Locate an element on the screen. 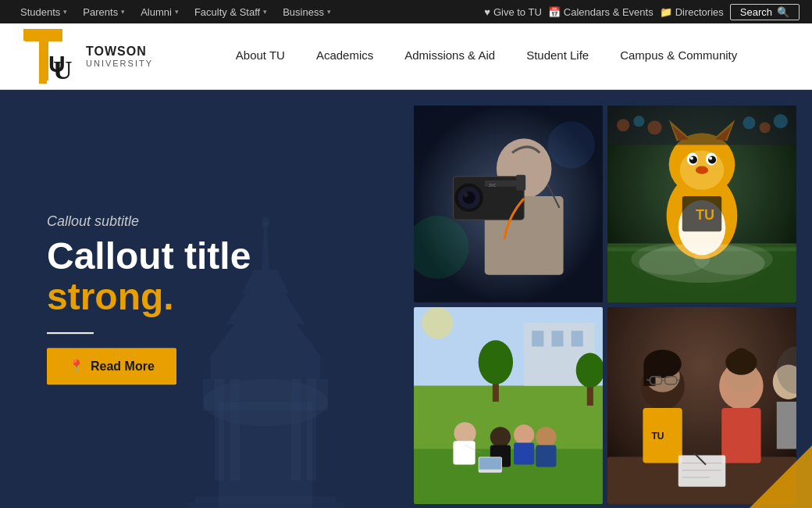 The width and height of the screenshot is (812, 508). utility-nav: Students ▾ Parents ▾ Alumni ▾ Faculty & … is located at coordinates (247, 13).